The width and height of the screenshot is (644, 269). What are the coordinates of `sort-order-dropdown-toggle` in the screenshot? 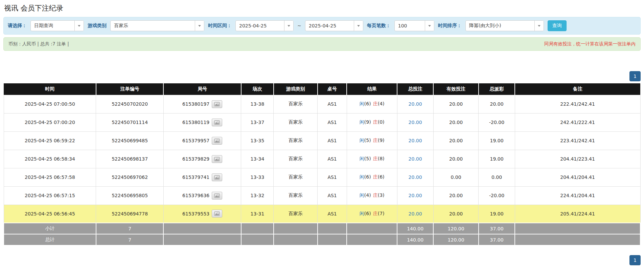 It's located at (539, 26).